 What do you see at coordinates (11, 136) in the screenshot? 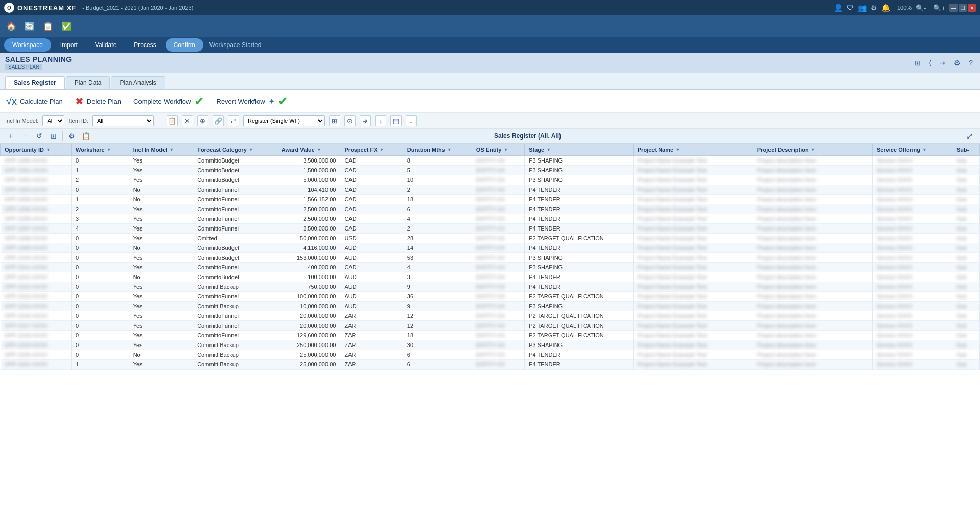
I see `add-row-btn: +` at bounding box center [11, 136].